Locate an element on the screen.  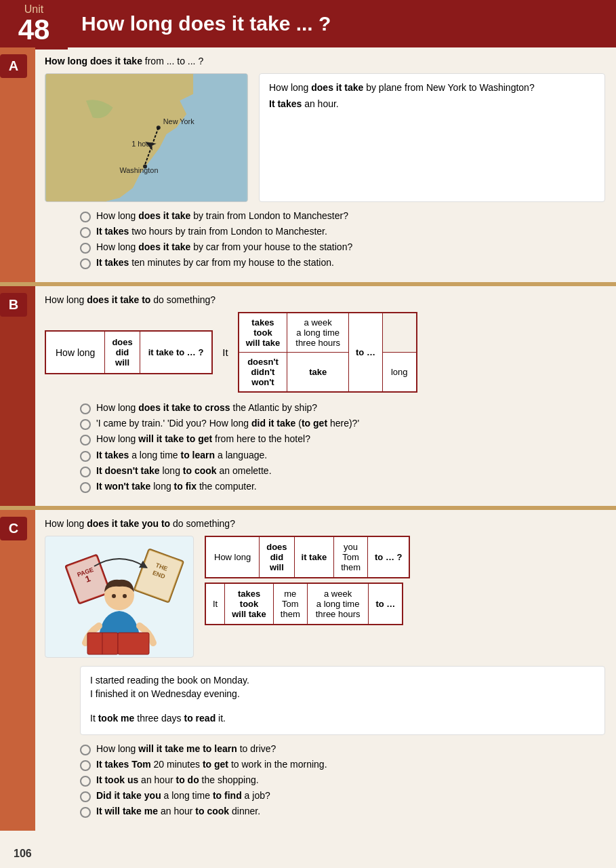
map-container: New York Washington 1 hour is located at coordinates (146, 138).